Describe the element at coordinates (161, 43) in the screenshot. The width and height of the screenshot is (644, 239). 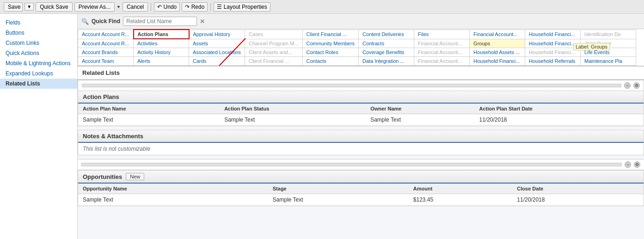
I see `grid-cell: Activities` at that location.